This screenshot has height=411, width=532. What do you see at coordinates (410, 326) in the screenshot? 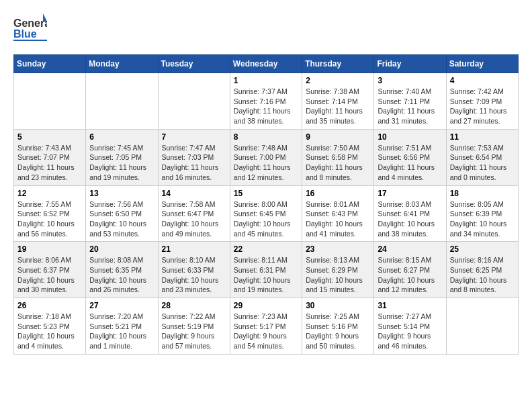
I see `calendar-day-31: 31Sunrise: 7:27 AMSunset: 5:14 PMDayligh…` at bounding box center [410, 326].